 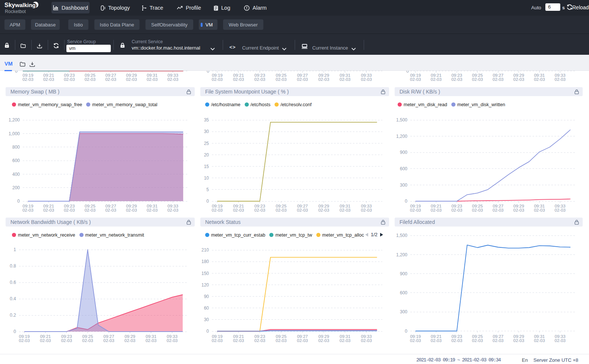 I want to click on svg-text: 1,000, so click(x=14, y=134).